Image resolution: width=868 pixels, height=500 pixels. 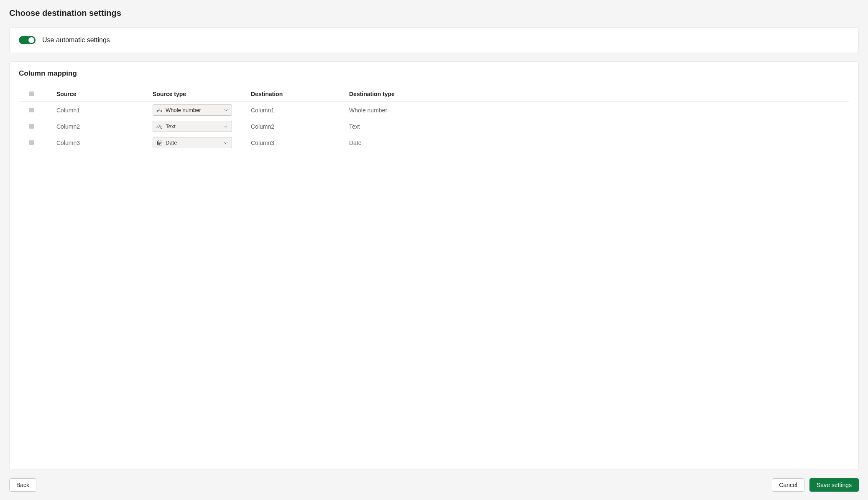 What do you see at coordinates (27, 40) in the screenshot?
I see `automatic-settings-toggle` at bounding box center [27, 40].